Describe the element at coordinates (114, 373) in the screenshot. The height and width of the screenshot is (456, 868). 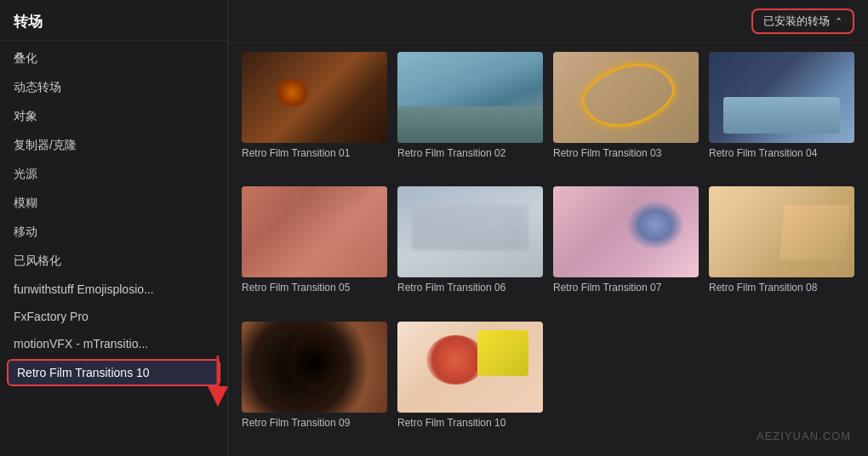
I see `sidebar-item-retro: Retro Film Transitions 10` at that location.